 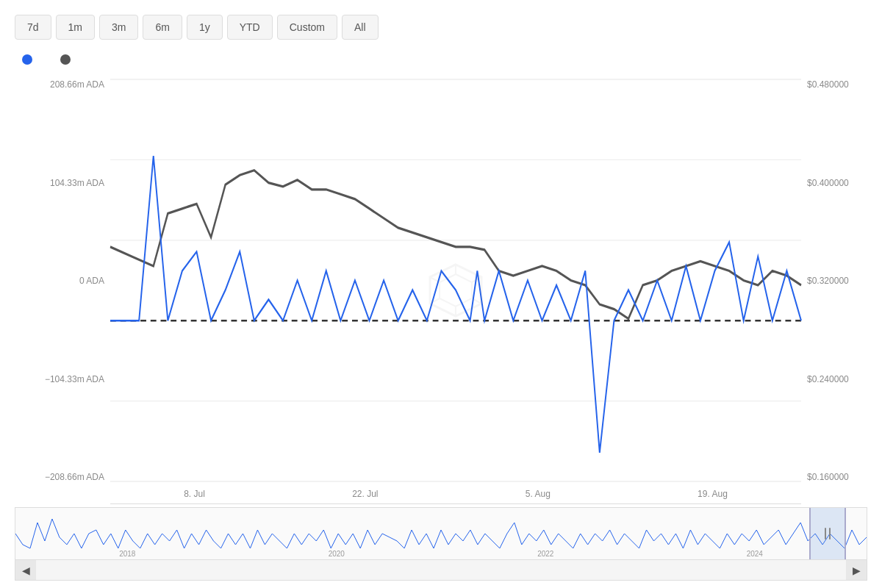 What do you see at coordinates (441, 60) in the screenshot?
I see `legend` at bounding box center [441, 60].